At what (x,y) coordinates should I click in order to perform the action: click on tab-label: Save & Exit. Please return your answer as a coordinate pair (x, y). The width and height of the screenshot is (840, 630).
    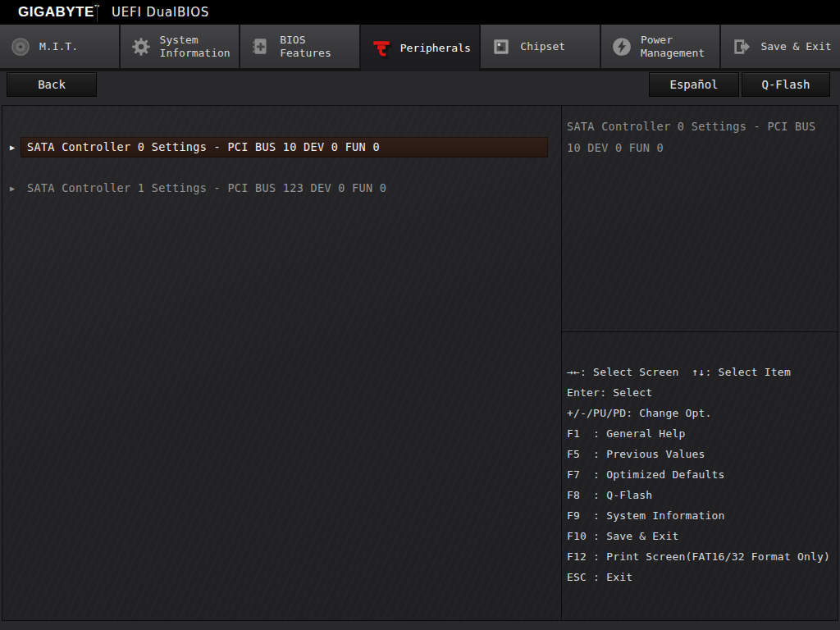
    Looking at the image, I should click on (796, 47).